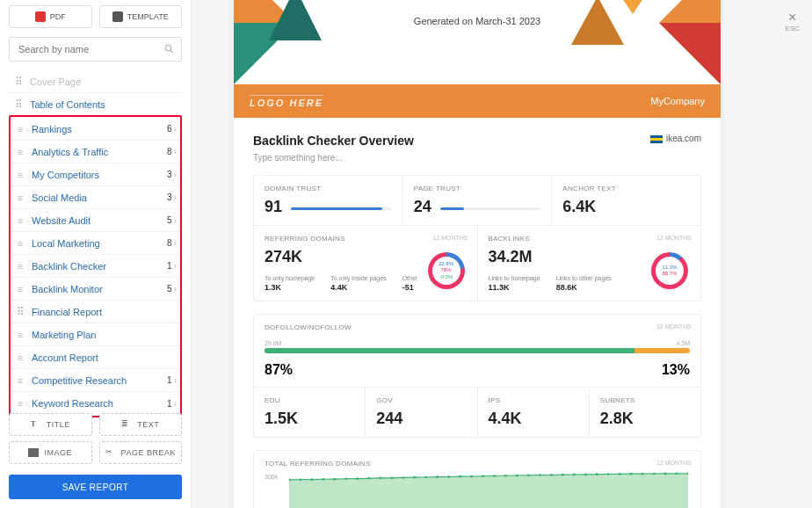 The image size is (812, 508). What do you see at coordinates (95, 198) in the screenshot?
I see `nav-social: ≡Social Media3›` at bounding box center [95, 198].